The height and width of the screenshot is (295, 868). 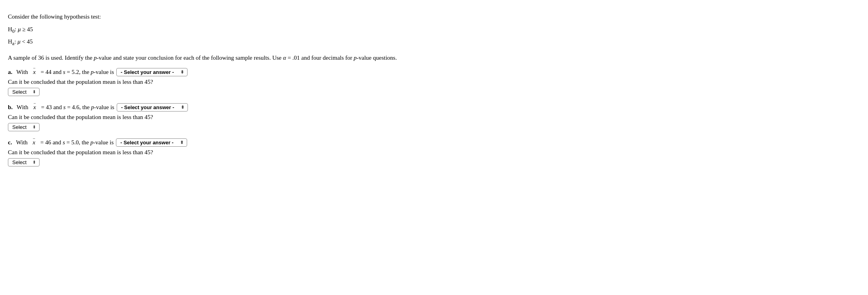 What do you see at coordinates (13, 43) in the screenshot?
I see `ha-sub: a` at bounding box center [13, 43].